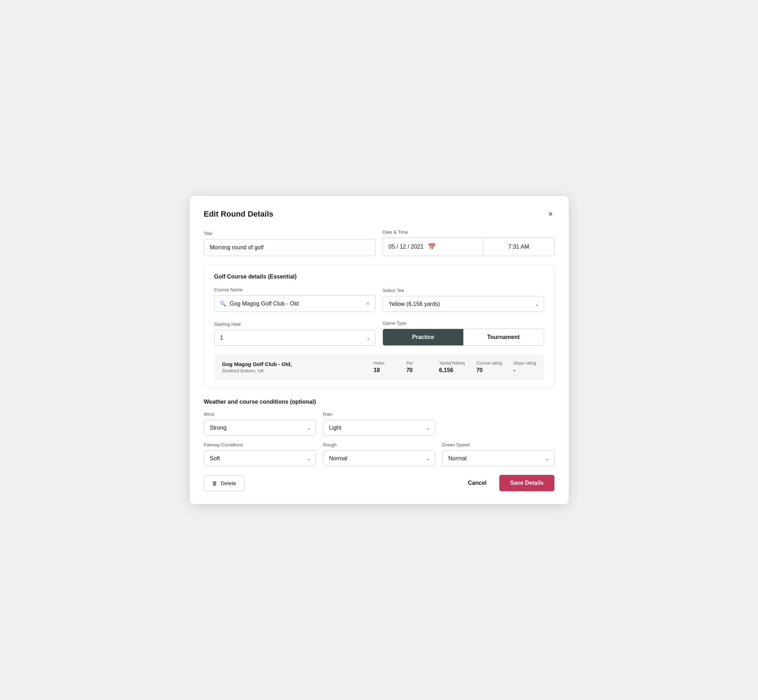  What do you see at coordinates (379, 300) in the screenshot?
I see `course-tee-row: Course Name 🔍 ✕ Select Tee Yellow (6,156…` at bounding box center [379, 300].